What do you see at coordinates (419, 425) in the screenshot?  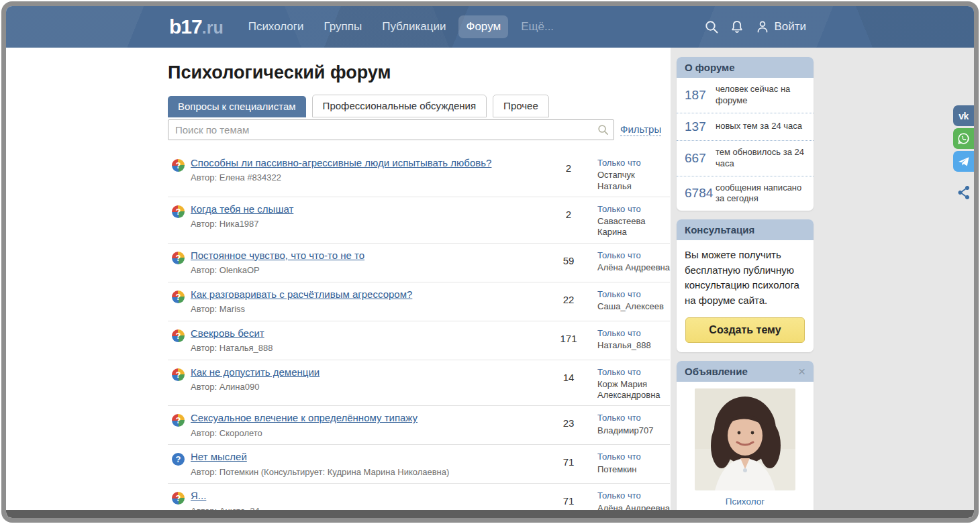 I see `topic-row: Сексуальное влечение к определённому тип…` at bounding box center [419, 425].